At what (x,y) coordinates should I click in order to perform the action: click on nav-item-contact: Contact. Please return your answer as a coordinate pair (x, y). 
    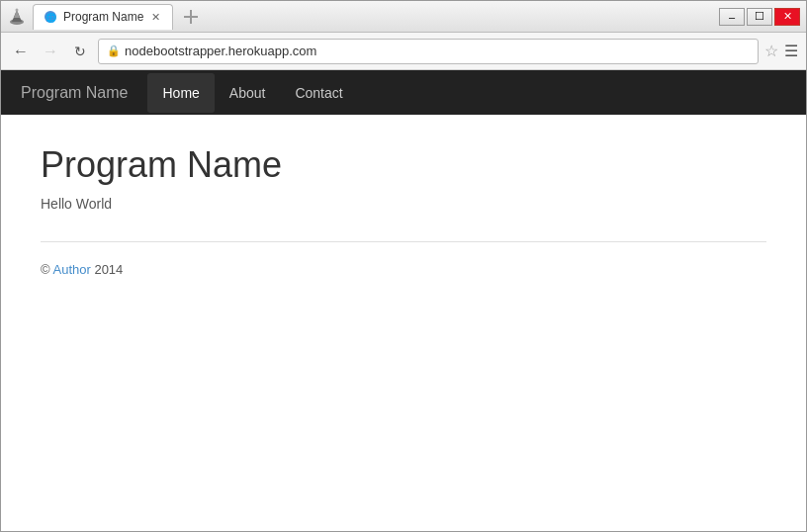
    Looking at the image, I should click on (318, 93).